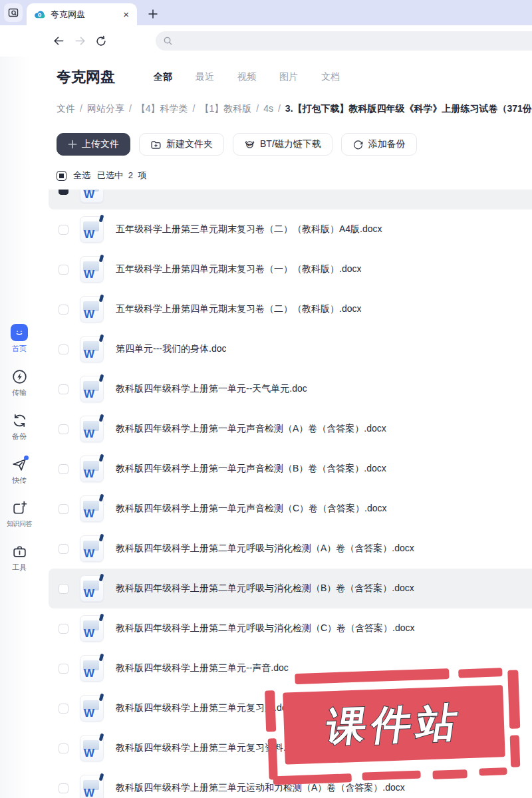 Image resolution: width=532 pixels, height=798 pixels. Describe the element at coordinates (205, 77) in the screenshot. I see `tab-recent: 最近` at that location.